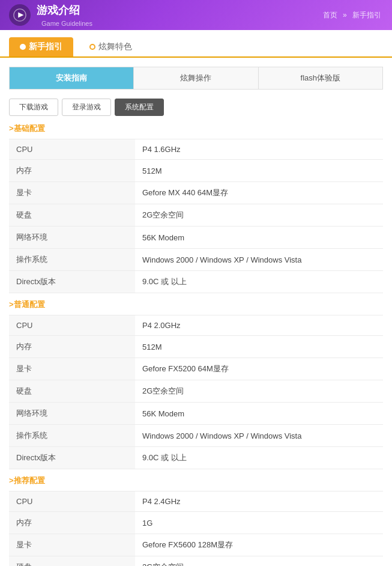  Describe the element at coordinates (92, 47) in the screenshot. I see `tab-dot-features` at that location.